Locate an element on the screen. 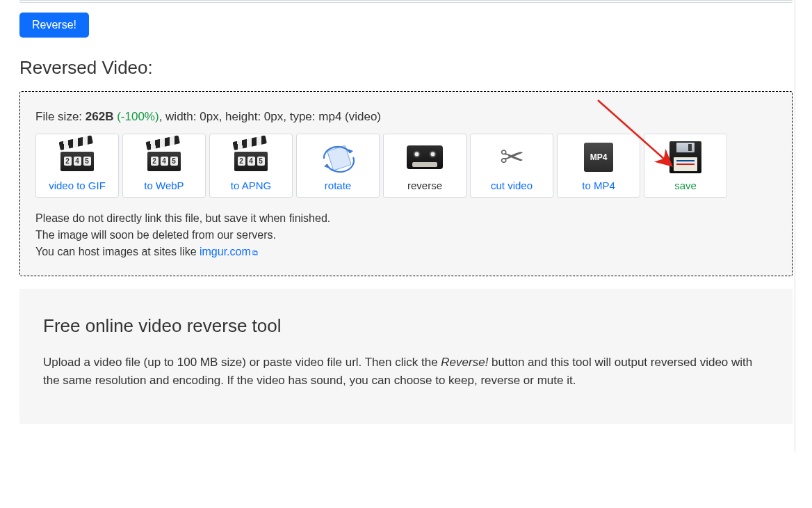 The image size is (812, 508). rotate-icon is located at coordinates (338, 157).